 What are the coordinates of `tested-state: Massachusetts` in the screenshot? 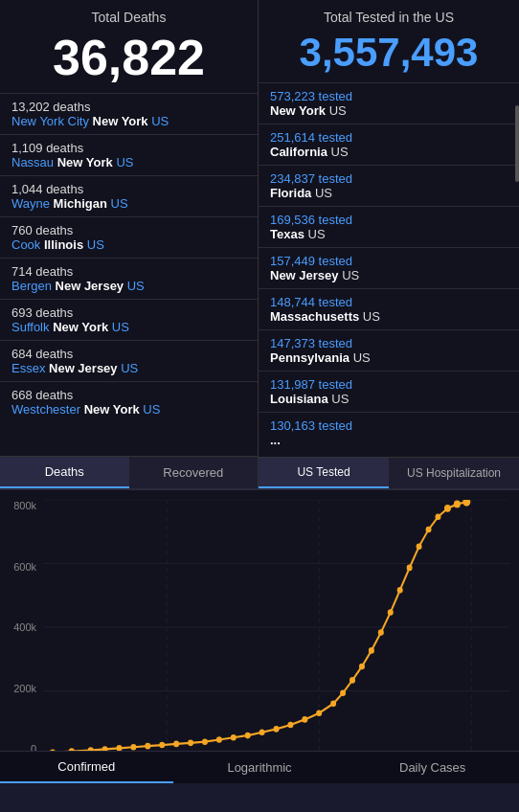 It's located at (314, 316).